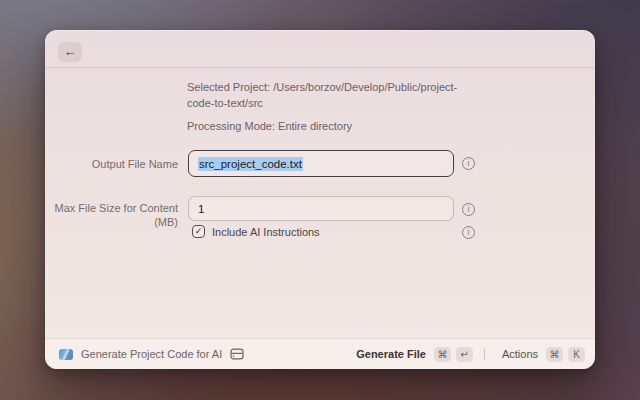 This screenshot has width=640, height=400. Describe the element at coordinates (468, 232) in the screenshot. I see `include-ai-info-icon: i` at that location.